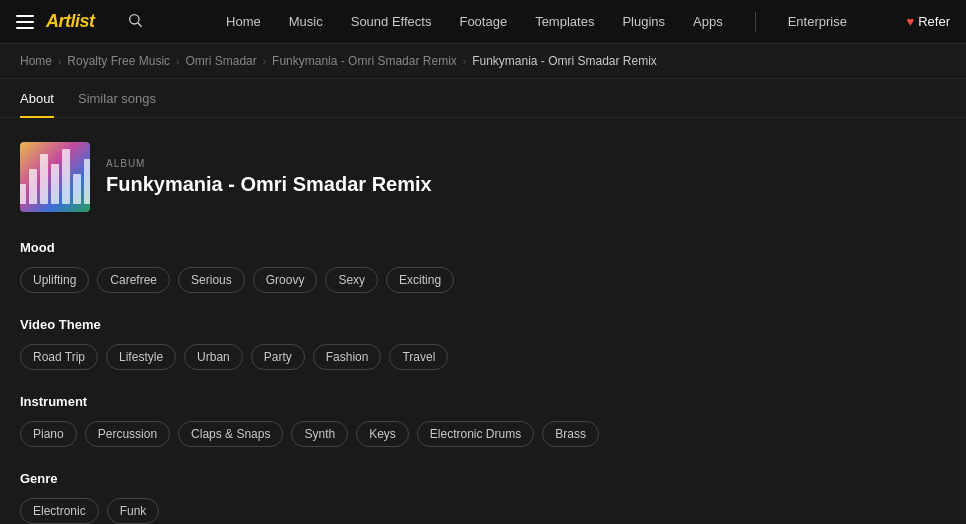  What do you see at coordinates (286, 280) in the screenshot?
I see `tag-groovy: Groovy` at bounding box center [286, 280].